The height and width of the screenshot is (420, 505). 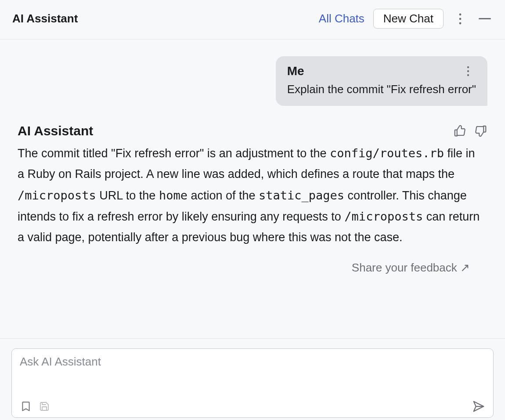 I want to click on user-name: Me, so click(x=296, y=71).